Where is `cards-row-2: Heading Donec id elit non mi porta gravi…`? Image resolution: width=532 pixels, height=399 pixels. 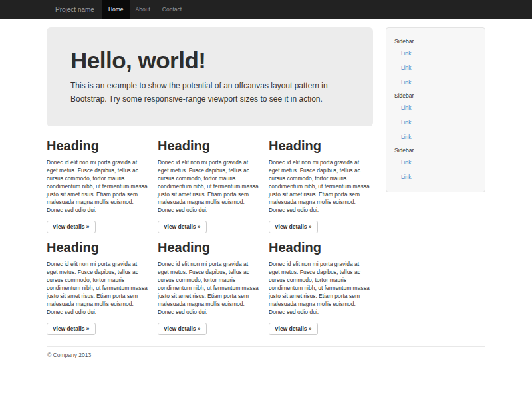
cards-row-2: Heading Donec id elit non mi porta gravi… is located at coordinates (210, 287).